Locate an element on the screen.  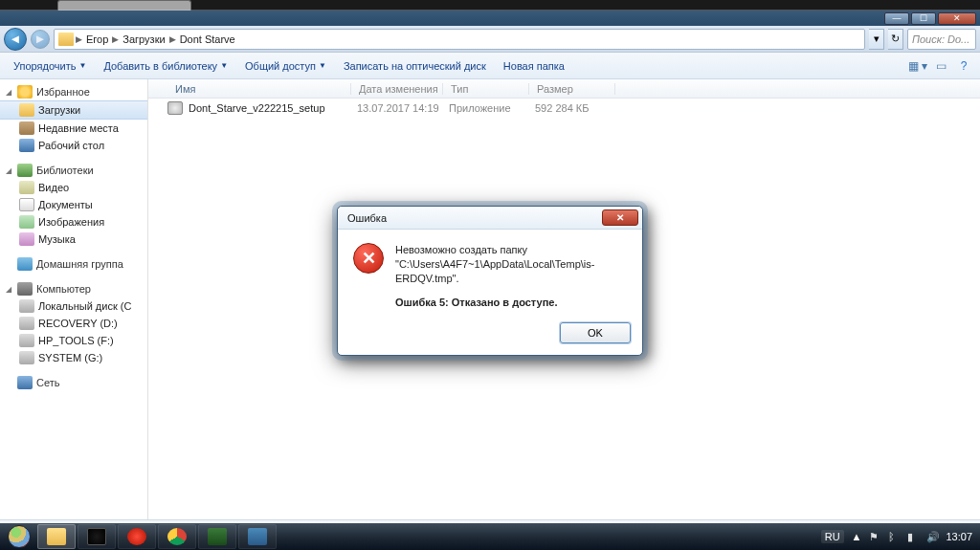
column-type: Тип is located at coordinates (486, 89).